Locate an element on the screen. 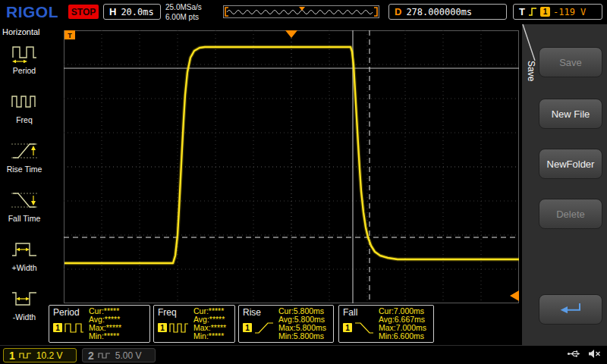 The height and width of the screenshot is (364, 607). measurement-name: Rise is located at coordinates (261, 312).